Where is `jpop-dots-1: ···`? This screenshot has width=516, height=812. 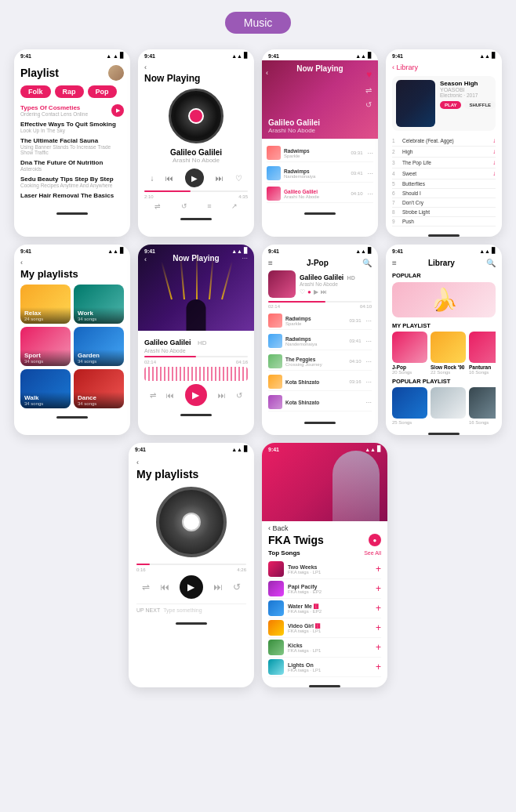
jpop-dots-1: ··· is located at coordinates (369, 321).